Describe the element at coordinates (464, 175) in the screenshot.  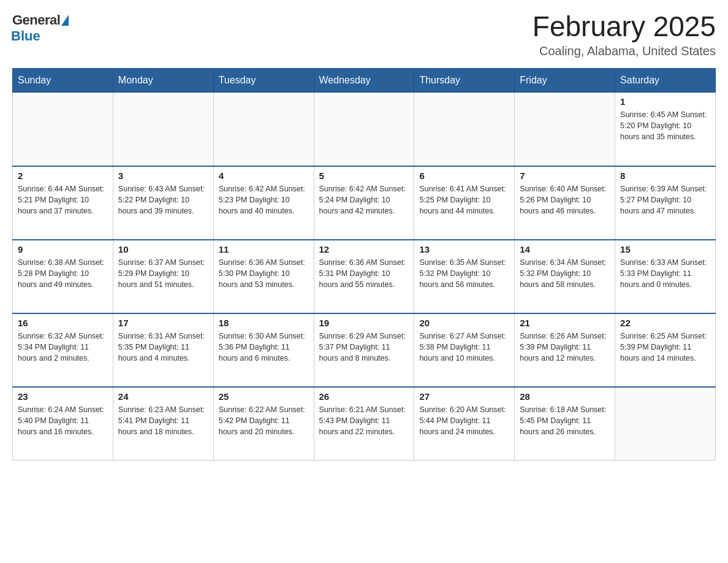
I see `day-number: 6` at that location.